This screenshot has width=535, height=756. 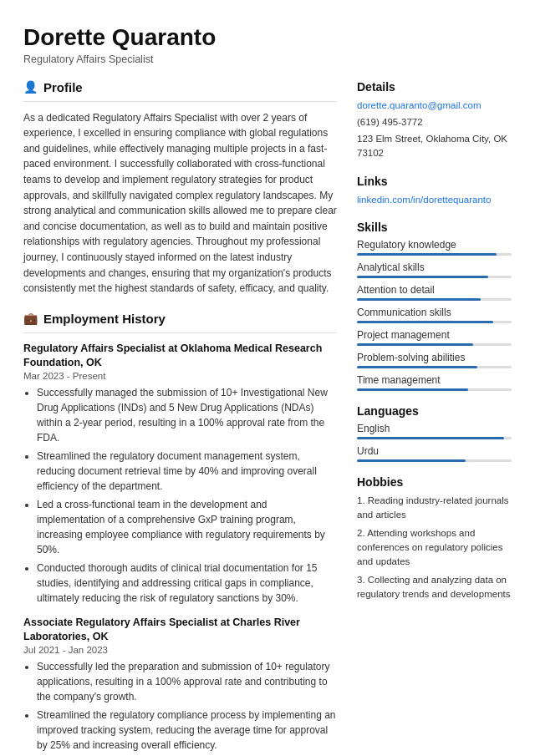 What do you see at coordinates (435, 292) in the screenshot?
I see `skill-item: Attention to detail` at bounding box center [435, 292].